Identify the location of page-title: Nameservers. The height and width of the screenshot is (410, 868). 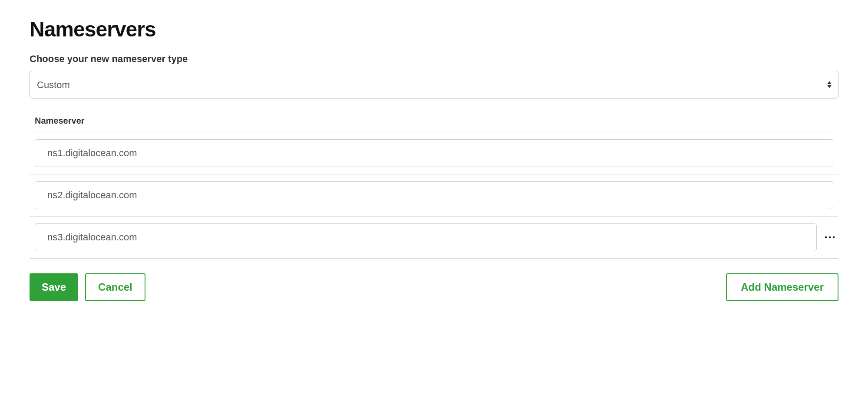
(434, 30).